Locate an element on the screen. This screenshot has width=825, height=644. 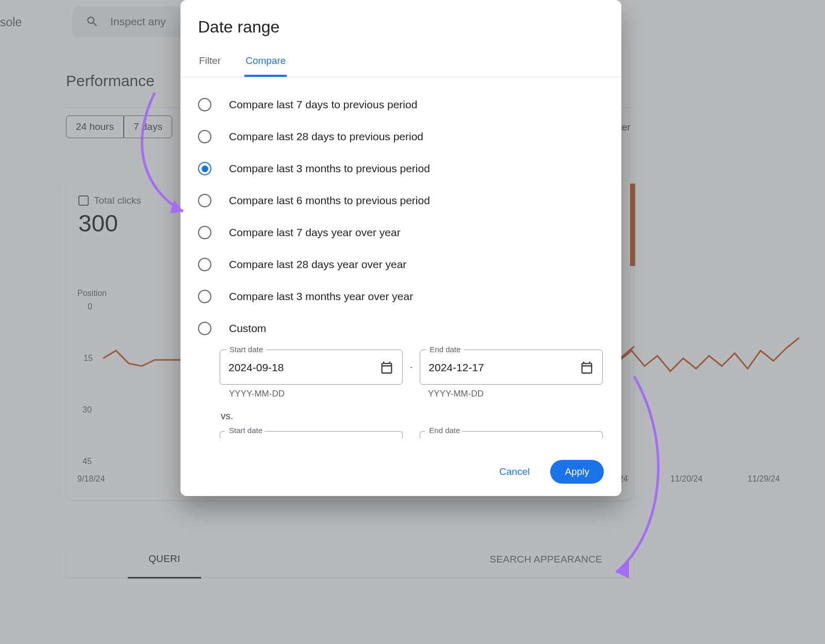
option-label: Compare last 28 days year over year is located at coordinates (318, 265).